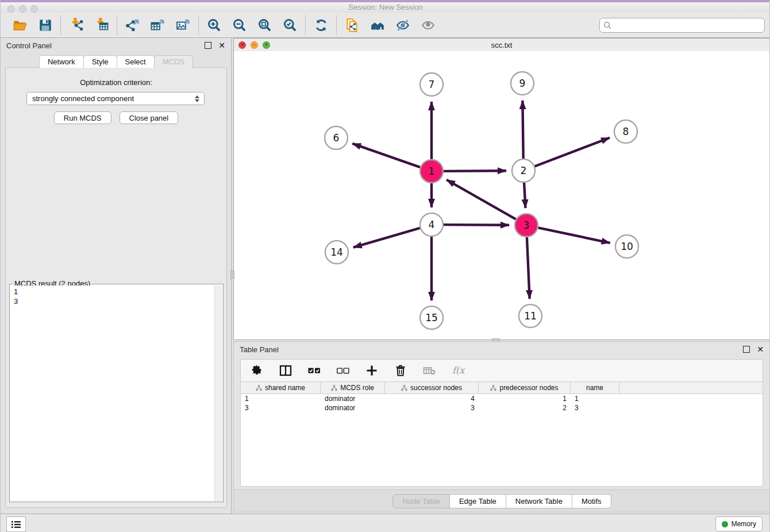 The image size is (770, 532). I want to click on search-icon, so click(607, 26).